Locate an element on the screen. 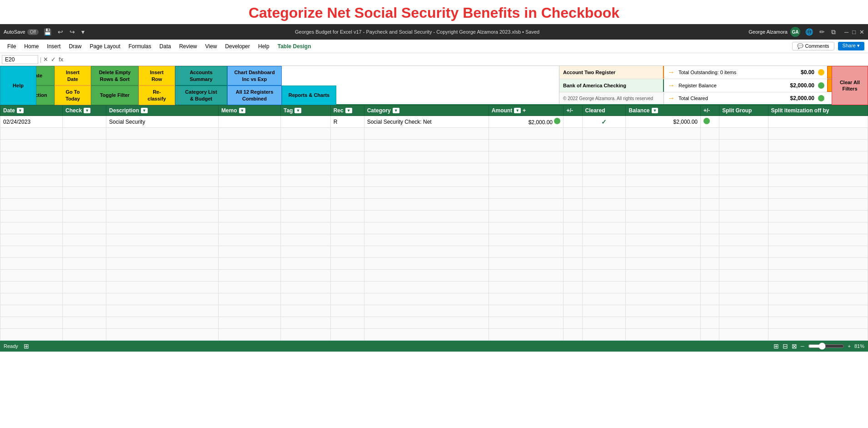 This screenshot has width=868, height=428. account-two-register-label: Account Two Register is located at coordinates (612, 72).